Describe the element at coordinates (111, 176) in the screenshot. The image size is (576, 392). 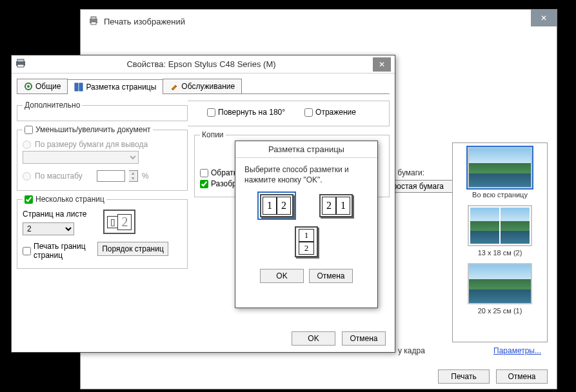
I see `scale-input` at that location.